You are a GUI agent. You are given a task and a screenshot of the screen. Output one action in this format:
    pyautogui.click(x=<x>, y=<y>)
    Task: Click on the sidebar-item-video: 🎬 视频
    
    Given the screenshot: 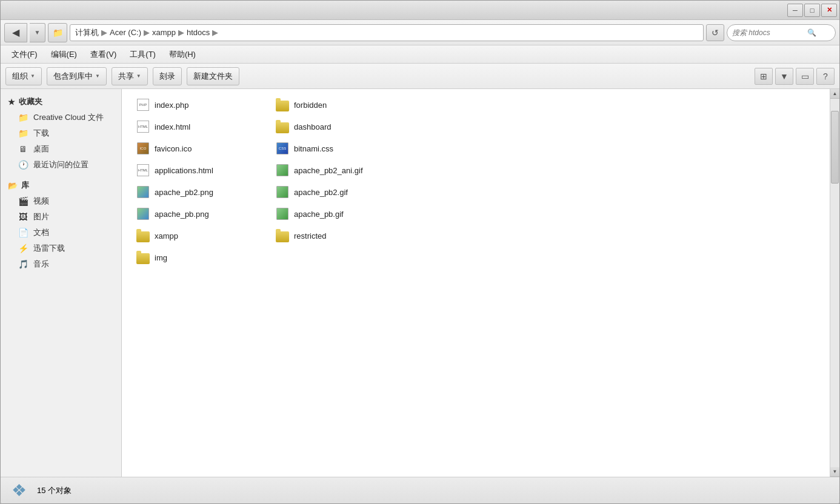 What is the action you would take?
    pyautogui.click(x=61, y=201)
    